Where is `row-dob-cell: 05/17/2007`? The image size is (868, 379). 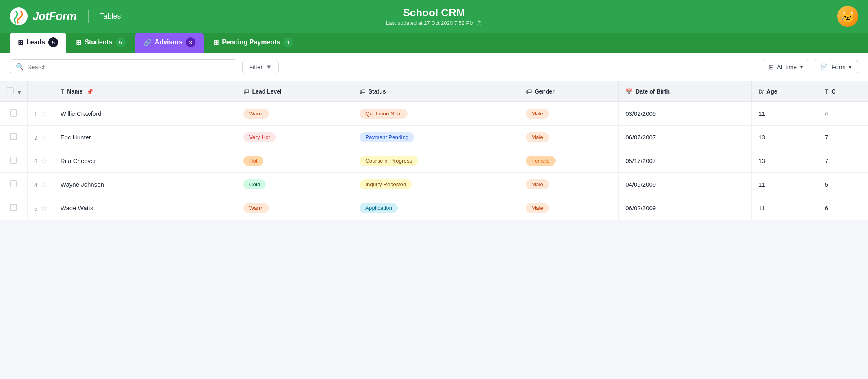
row-dob-cell: 05/17/2007 is located at coordinates (685, 161).